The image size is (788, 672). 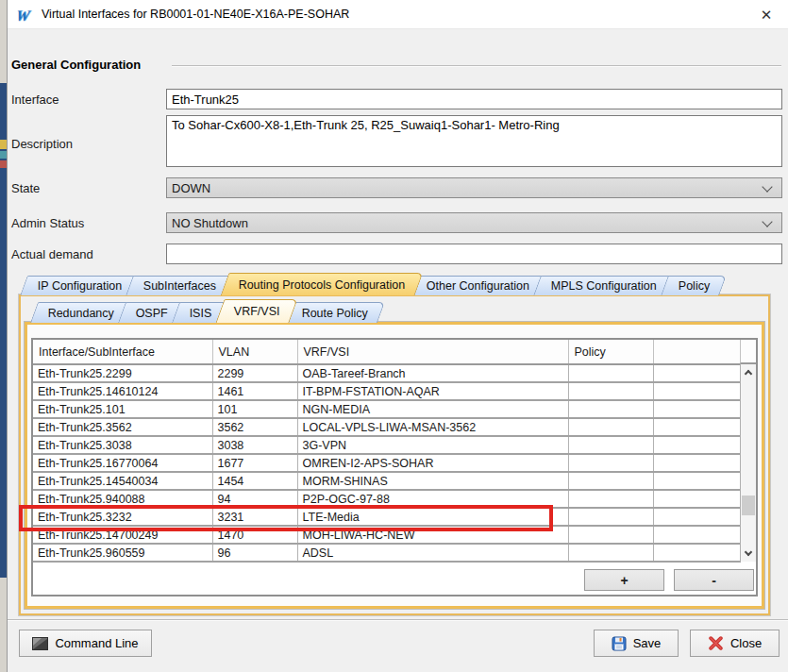 What do you see at coordinates (432, 374) in the screenshot?
I see `cell-vrf: OAB-Tareef-Branch` at bounding box center [432, 374].